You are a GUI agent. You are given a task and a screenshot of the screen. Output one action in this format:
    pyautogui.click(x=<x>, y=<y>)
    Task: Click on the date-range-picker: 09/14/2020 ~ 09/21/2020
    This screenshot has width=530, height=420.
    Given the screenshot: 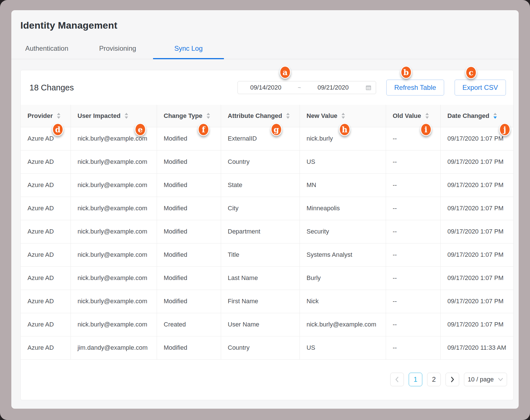 What is the action you would take?
    pyautogui.click(x=307, y=88)
    